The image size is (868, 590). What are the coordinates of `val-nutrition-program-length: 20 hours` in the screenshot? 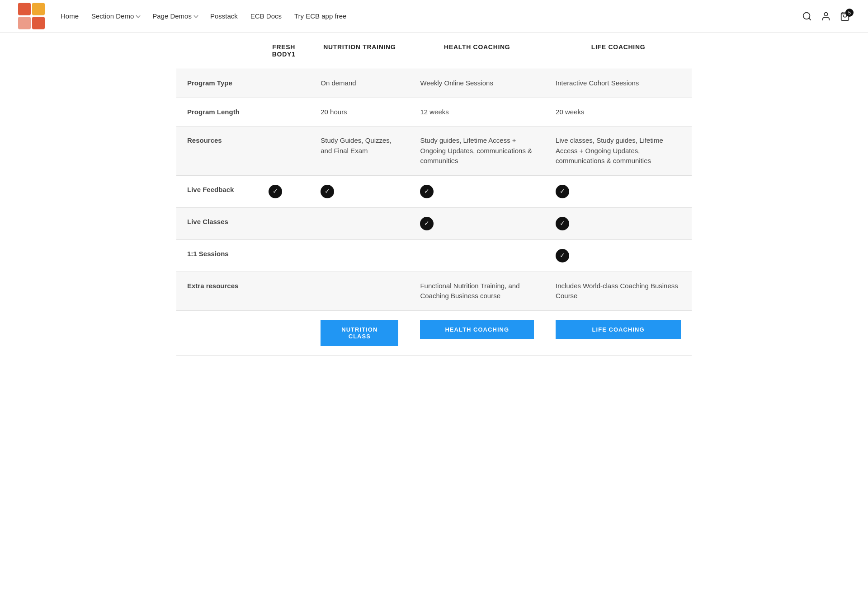 It's located at (359, 112).